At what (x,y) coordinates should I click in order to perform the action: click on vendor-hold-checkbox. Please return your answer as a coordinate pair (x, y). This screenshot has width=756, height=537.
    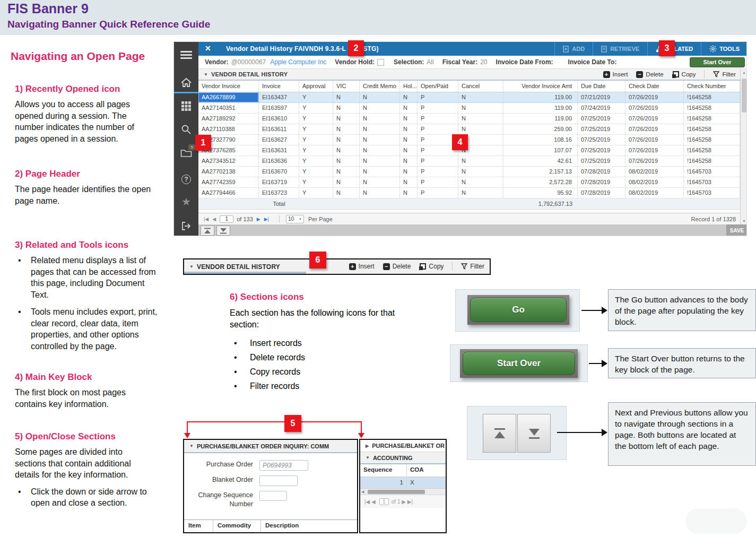
    Looking at the image, I should click on (381, 63).